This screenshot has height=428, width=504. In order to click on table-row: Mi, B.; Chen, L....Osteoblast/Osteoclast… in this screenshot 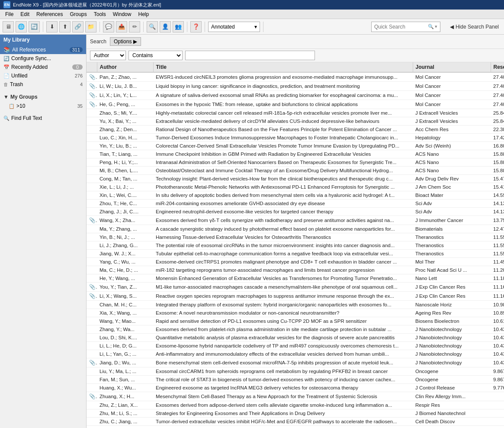, I will do `click(295, 171)`.